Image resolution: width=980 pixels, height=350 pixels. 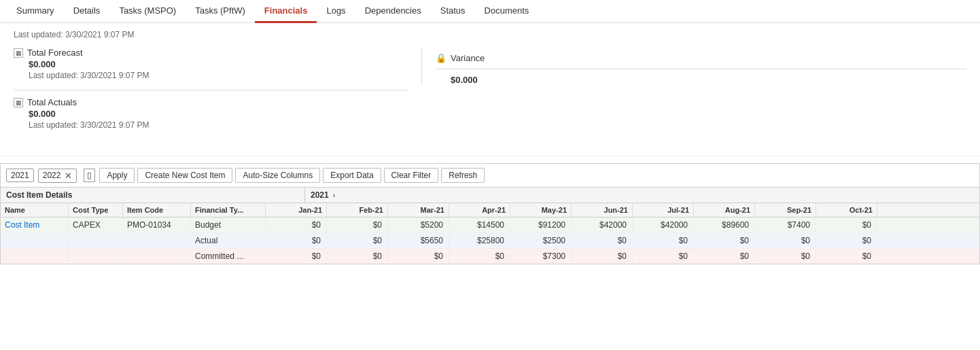 What do you see at coordinates (480, 256) in the screenshot?
I see `cell-apr21-committed: $0` at bounding box center [480, 256].